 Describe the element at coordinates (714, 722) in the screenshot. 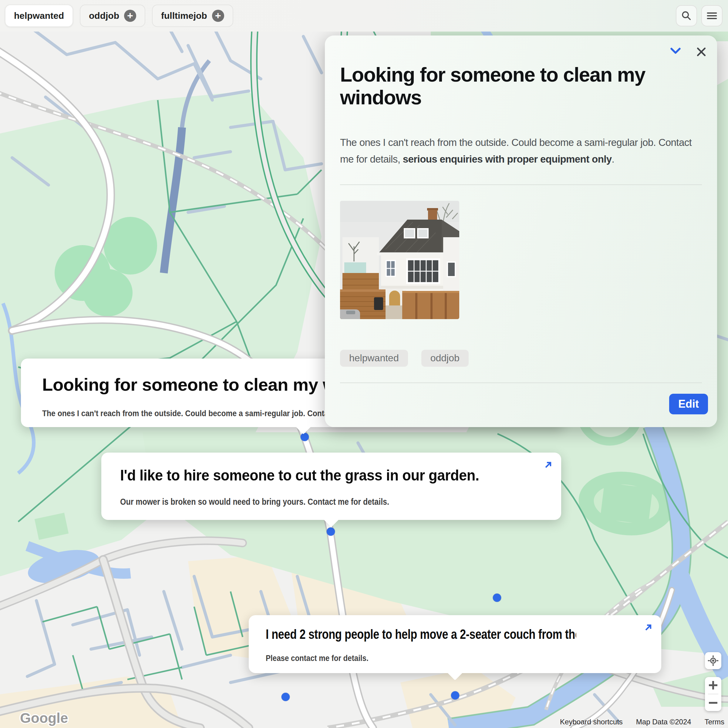

I see `terms-link: Terms` at that location.